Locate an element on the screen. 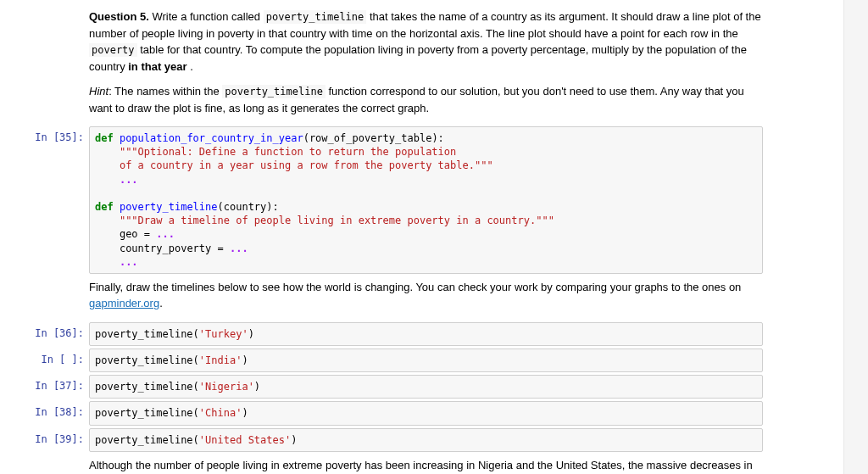  q-text-4: . is located at coordinates (192, 66).